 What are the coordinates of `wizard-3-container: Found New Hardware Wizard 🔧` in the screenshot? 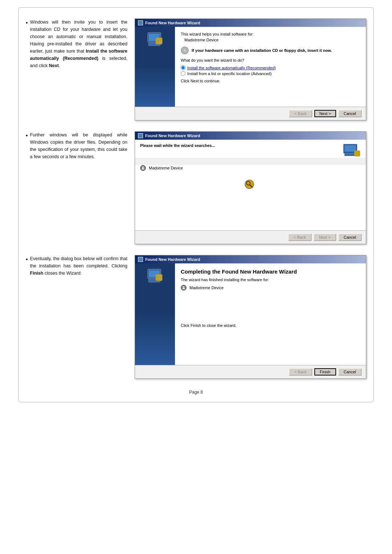 It's located at (250, 317).